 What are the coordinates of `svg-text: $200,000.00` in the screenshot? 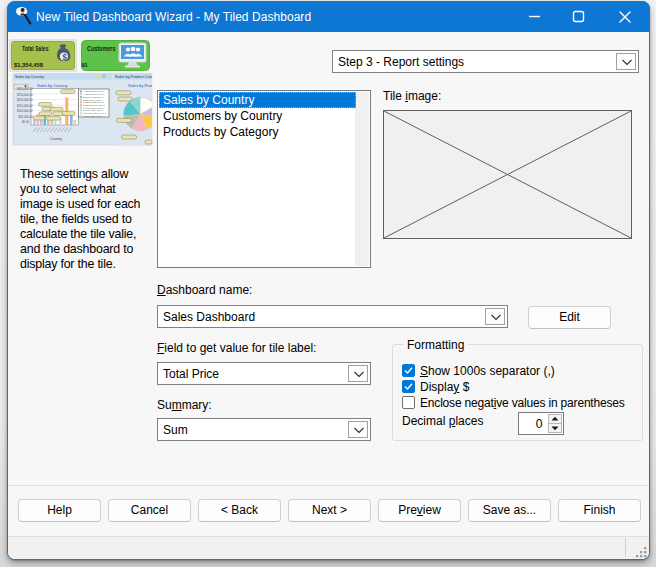 It's located at (25, 100).